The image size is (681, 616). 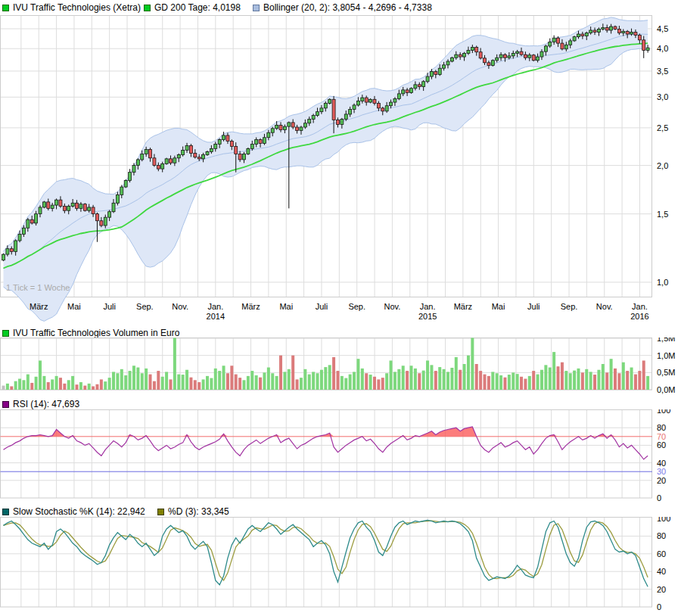 What do you see at coordinates (71, 8) in the screenshot?
I see `legend-item-price-series: IVU Traffic Technologies (Xetra)` at bounding box center [71, 8].